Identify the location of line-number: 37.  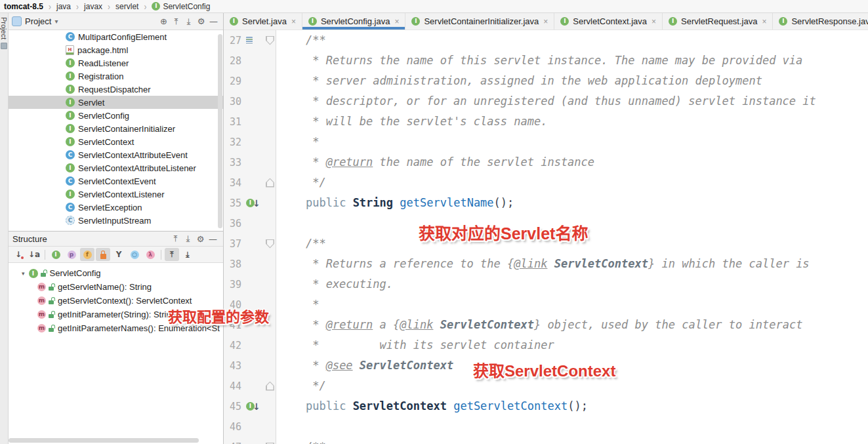
(232, 244).